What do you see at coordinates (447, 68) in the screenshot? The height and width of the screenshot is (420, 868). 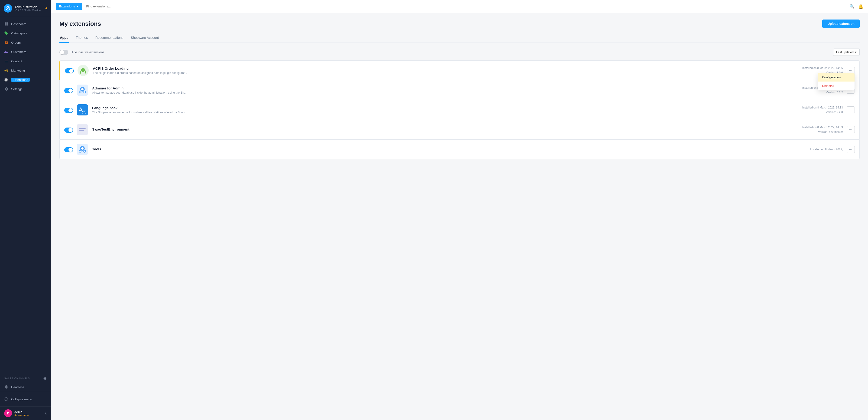 I see `ext-name-acris-order-loading: ACRIS Order Loading` at bounding box center [447, 68].